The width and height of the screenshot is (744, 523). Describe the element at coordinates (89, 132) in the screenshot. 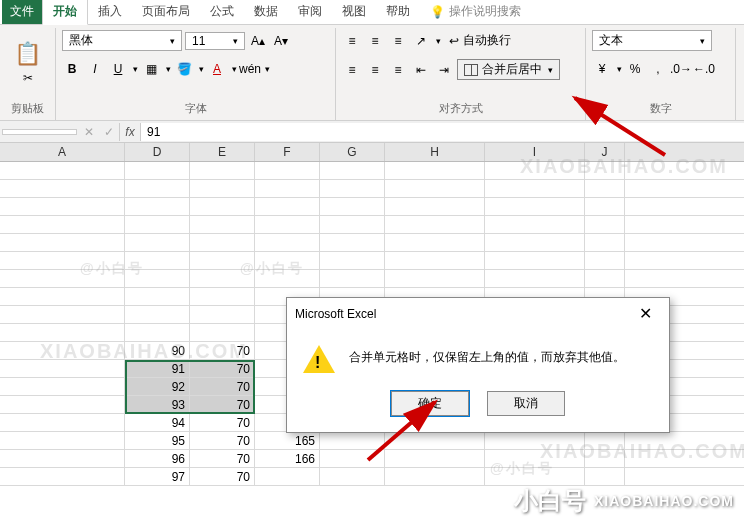

I see `cancel-entry-icon: ✕` at that location.